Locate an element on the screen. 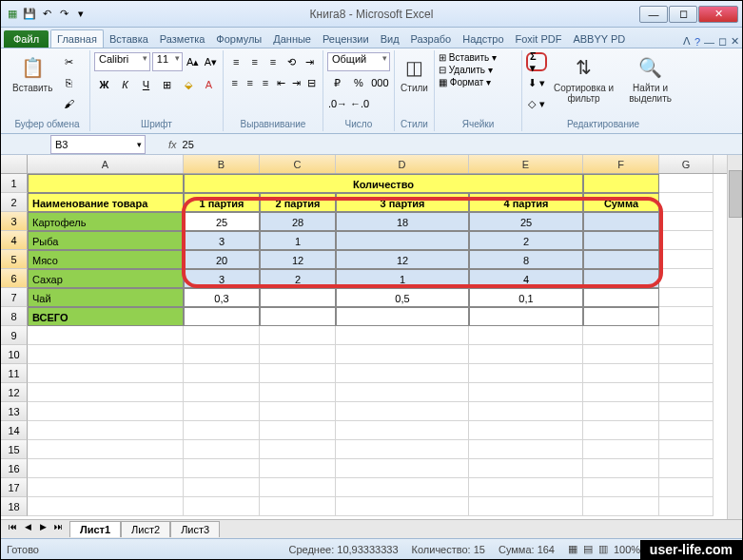 This screenshot has width=743, height=560. doc-minimize-icon: — is located at coordinates (710, 42).